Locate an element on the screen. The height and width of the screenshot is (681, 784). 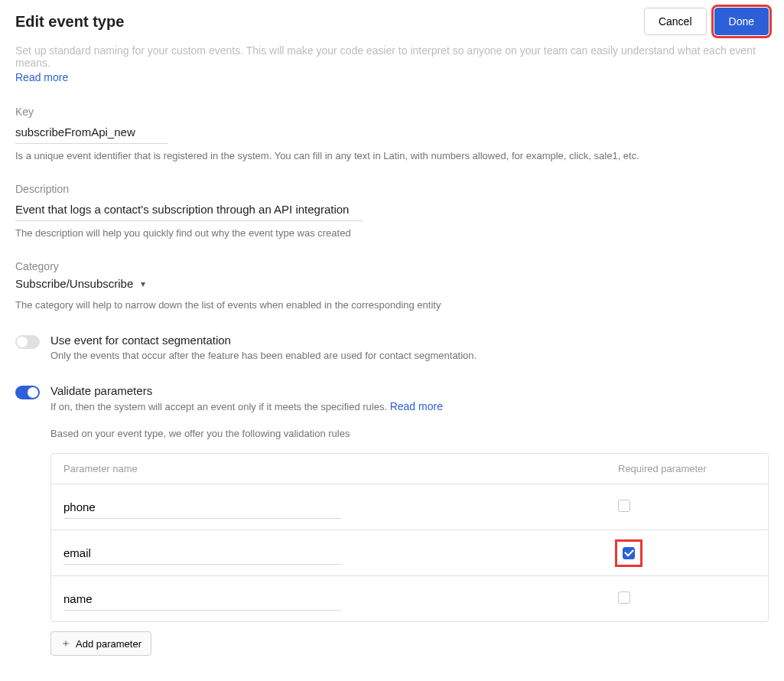
category-value: Subscribe/Unsubscribe is located at coordinates (74, 283).